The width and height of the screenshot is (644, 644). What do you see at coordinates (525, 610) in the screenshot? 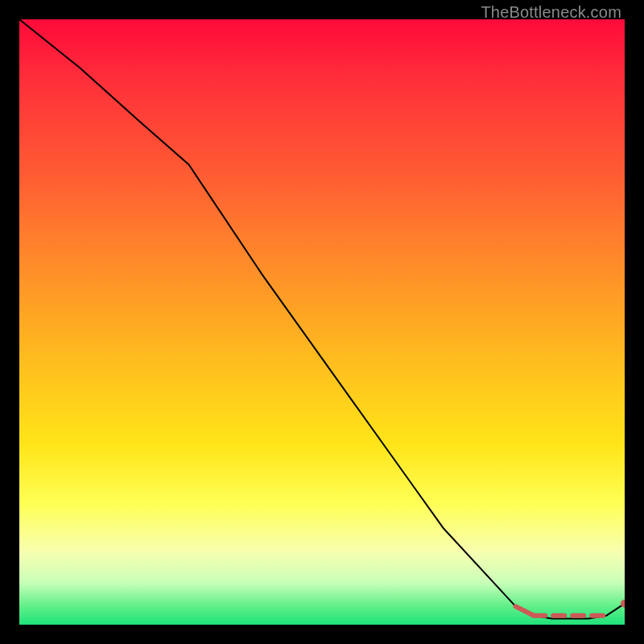
I see `highlight-descent-segment` at bounding box center [525, 610].